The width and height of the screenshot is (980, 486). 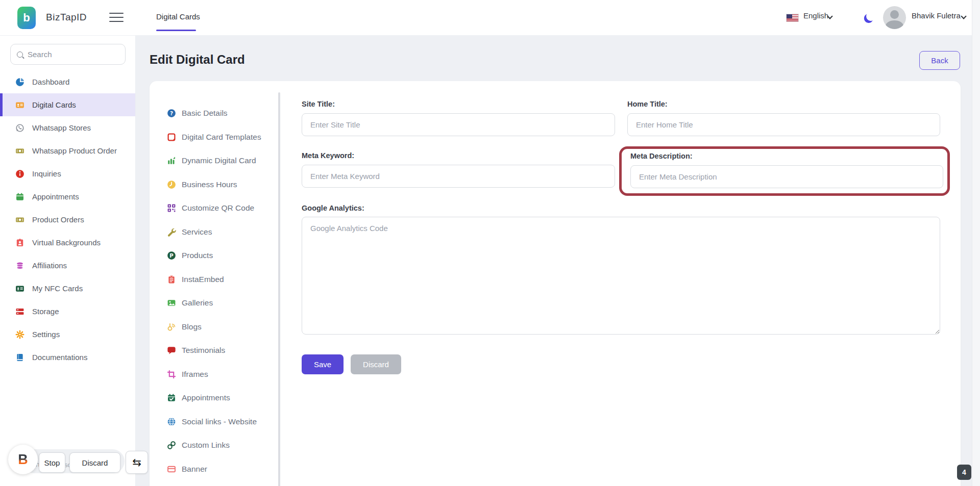 I want to click on crop-icon, so click(x=172, y=374).